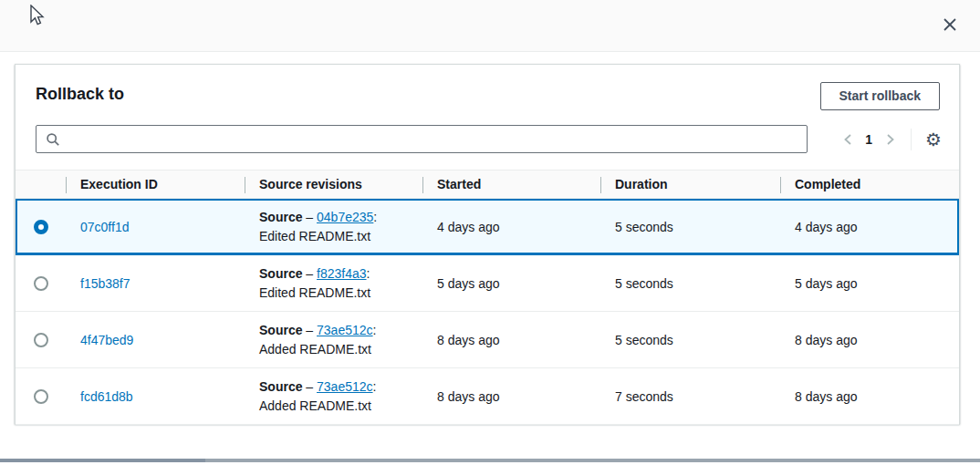 The image size is (980, 465). Describe the element at coordinates (341, 274) in the screenshot. I see `commit-link: f823f4a3` at that location.